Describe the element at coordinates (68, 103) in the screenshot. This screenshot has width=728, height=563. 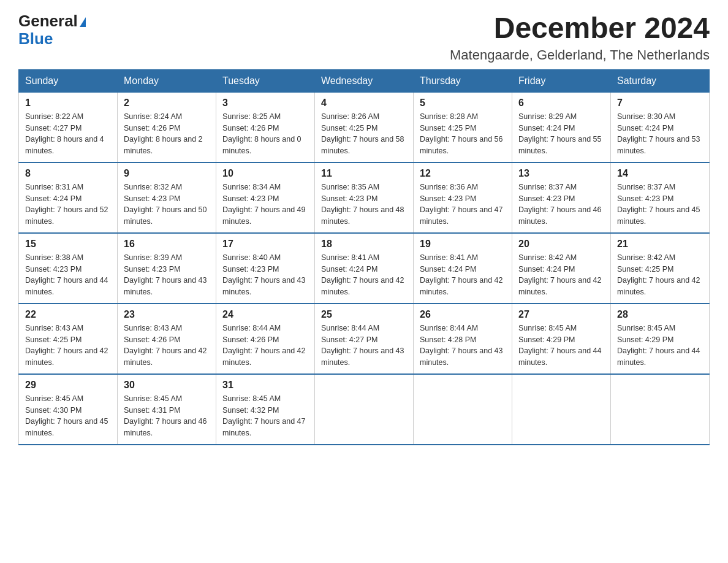
I see `day-number: 1` at that location.